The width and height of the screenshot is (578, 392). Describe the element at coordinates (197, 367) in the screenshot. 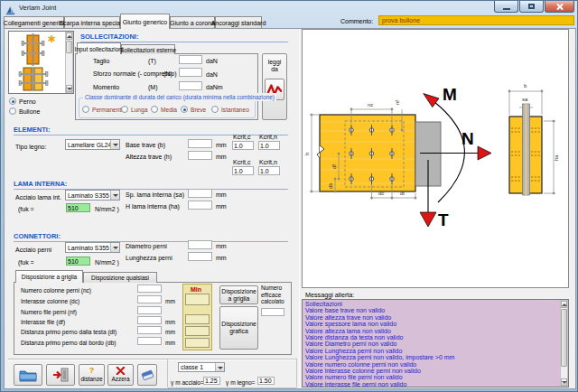

I see `dropdown-value: classe 1` at that location.